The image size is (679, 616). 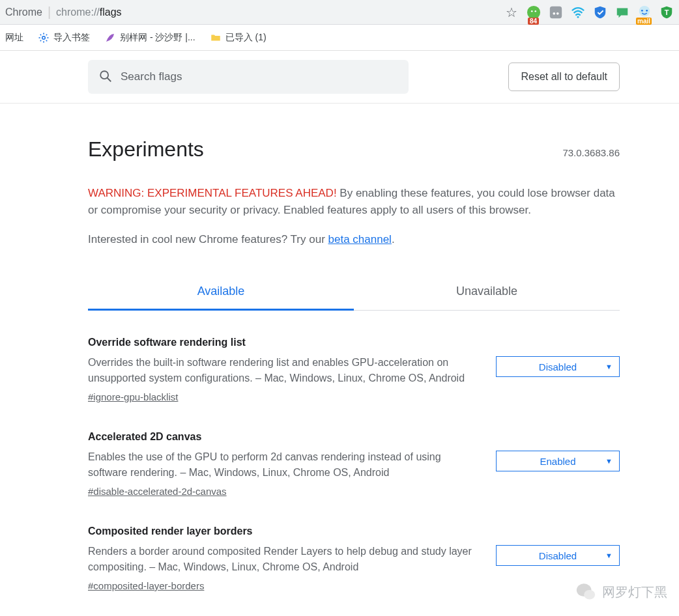 What do you see at coordinates (622, 12) in the screenshot?
I see `chat-extension-icon` at bounding box center [622, 12].